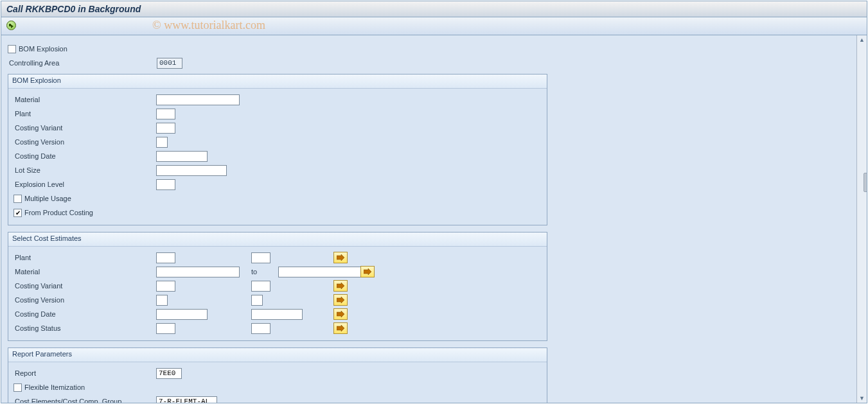 The height and width of the screenshot is (404, 868). I want to click on scroll-down-icon: ▼, so click(862, 398).